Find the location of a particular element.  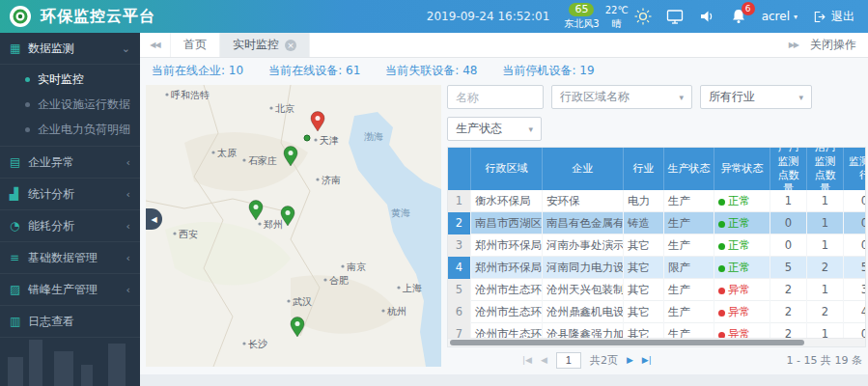

chevron-down-icon: ▾ is located at coordinates (531, 129).